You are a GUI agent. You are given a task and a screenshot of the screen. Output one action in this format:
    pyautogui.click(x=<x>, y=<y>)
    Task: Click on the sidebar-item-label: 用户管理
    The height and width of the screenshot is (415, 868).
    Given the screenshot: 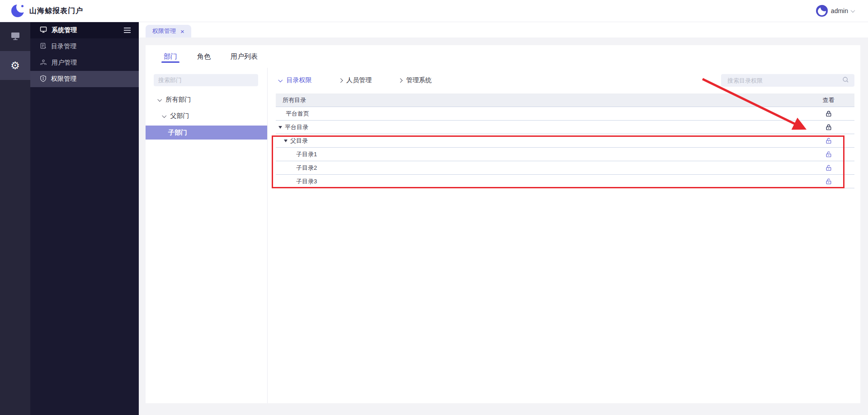 What is the action you would take?
    pyautogui.click(x=64, y=63)
    